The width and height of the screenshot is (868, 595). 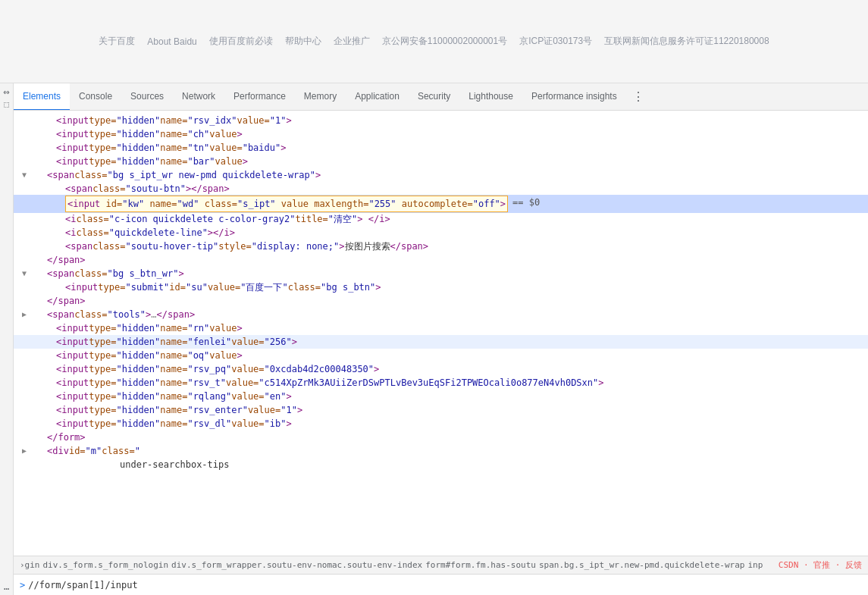 What do you see at coordinates (303, 41) in the screenshot?
I see `footer-link-help: 帮助中心` at bounding box center [303, 41].